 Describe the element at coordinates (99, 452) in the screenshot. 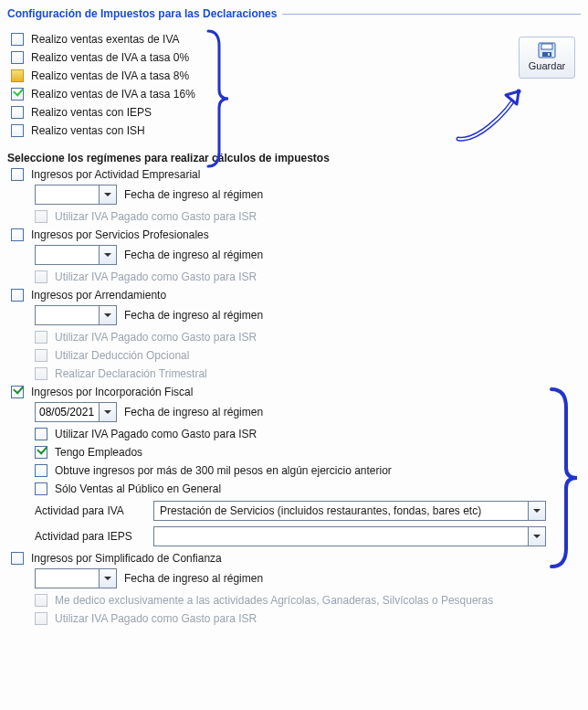

I see `label-r4-empleados: Tengo Empleados` at that location.